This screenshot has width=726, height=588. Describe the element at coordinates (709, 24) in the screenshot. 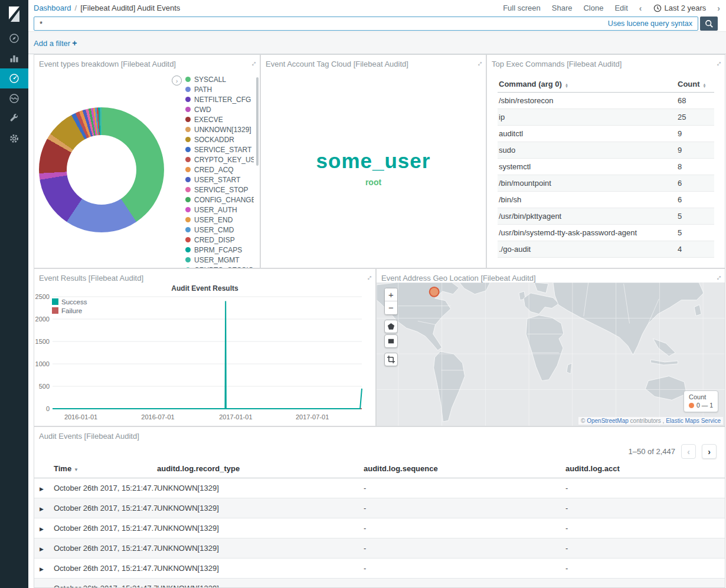

I see `search-button` at that location.